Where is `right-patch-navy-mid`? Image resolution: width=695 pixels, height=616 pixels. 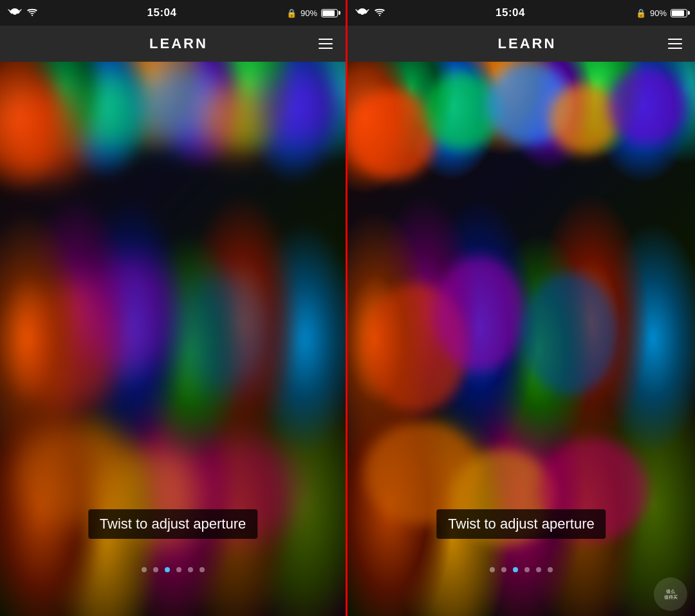
right-patch-navy-mid is located at coordinates (570, 334).